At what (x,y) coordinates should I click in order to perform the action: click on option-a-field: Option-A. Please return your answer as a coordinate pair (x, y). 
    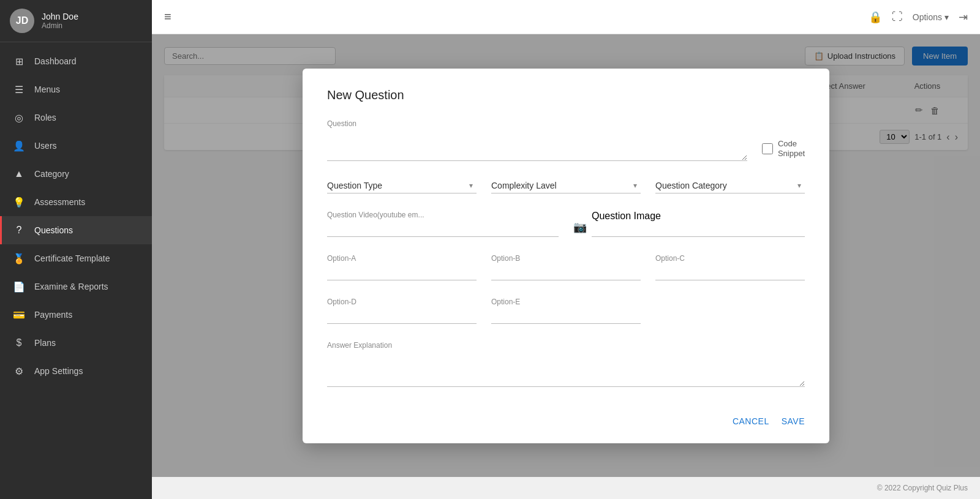
    Looking at the image, I should click on (402, 267).